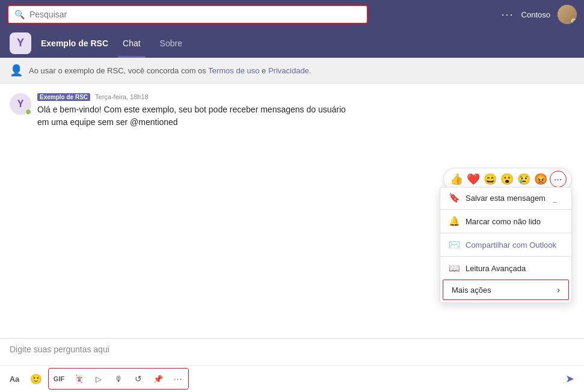 This screenshot has height=392, width=584. Describe the element at coordinates (539, 14) in the screenshot. I see `topbar-right: ··· Contoso` at that location.